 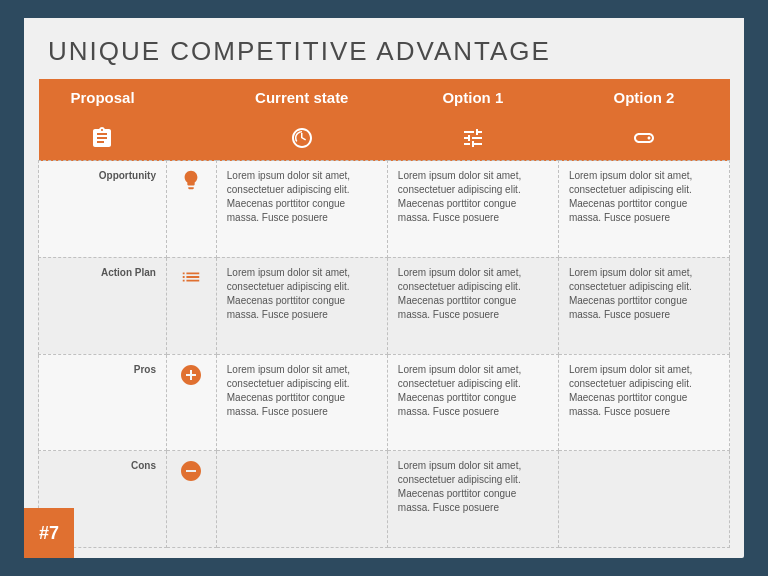 What do you see at coordinates (302, 138) in the screenshot?
I see `current-state-icon-cell` at bounding box center [302, 138].